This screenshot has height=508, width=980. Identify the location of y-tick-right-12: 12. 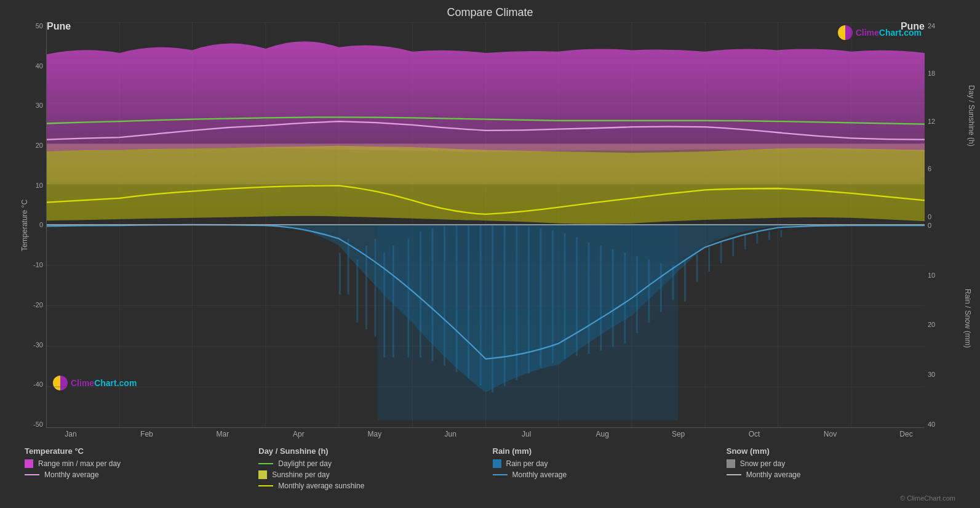
(947, 121).